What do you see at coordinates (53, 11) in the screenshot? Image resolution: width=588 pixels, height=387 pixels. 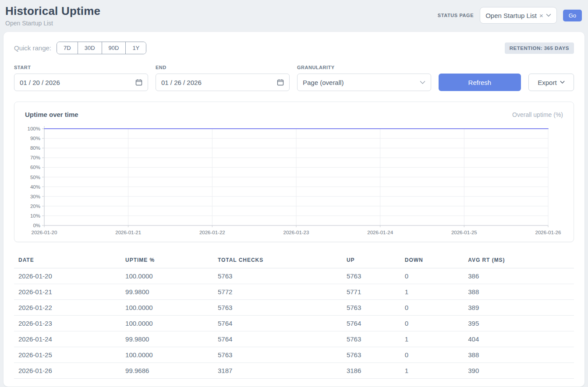 I see `page-title: Historical Uptime` at bounding box center [53, 11].